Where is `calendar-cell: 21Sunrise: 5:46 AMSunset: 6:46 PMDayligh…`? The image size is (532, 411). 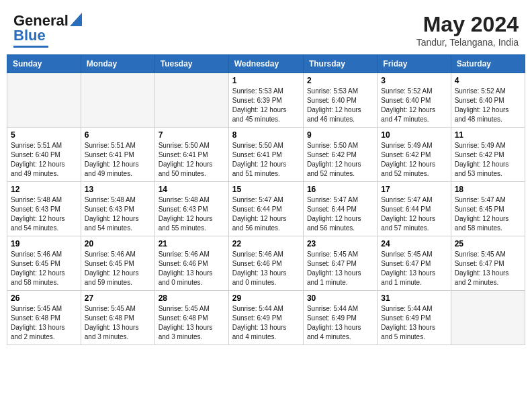 calendar-cell: 21Sunrise: 5:46 AMSunset: 6:46 PMDayligh… is located at coordinates (191, 263).